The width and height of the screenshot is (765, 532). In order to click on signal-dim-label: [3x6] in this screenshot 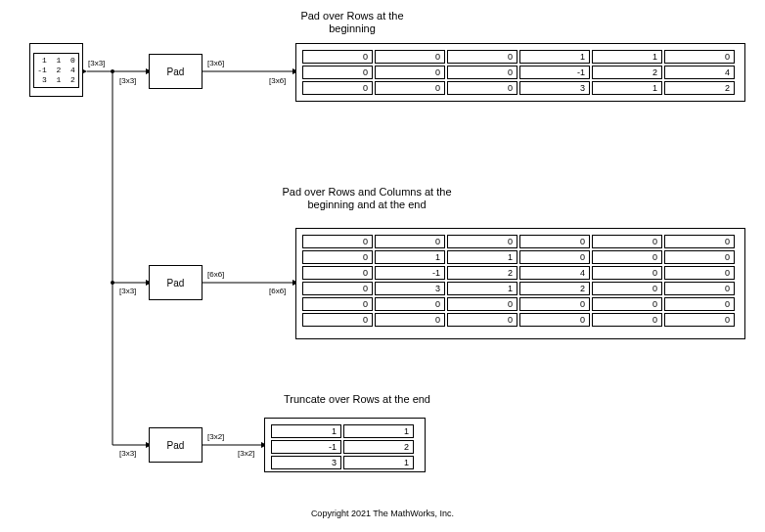, I will do `click(215, 63)`.